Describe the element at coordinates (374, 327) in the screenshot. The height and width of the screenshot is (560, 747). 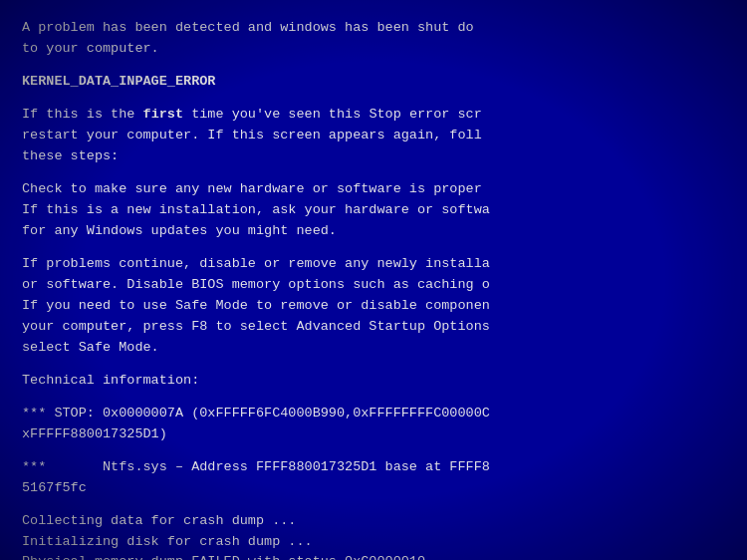
I see `continue-line4: your computer, press F8 to select Advanc…` at that location.